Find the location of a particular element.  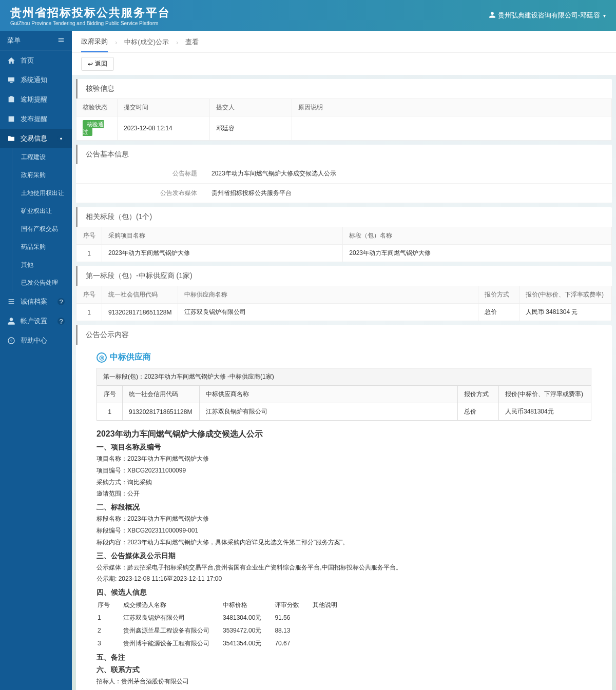

section-heading: 四、候选人信息 is located at coordinates (344, 593).